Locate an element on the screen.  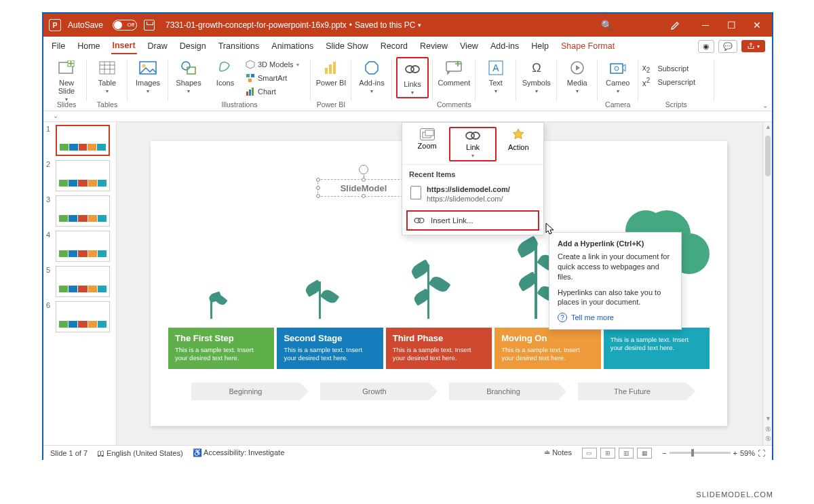
slide-thumbnail: 3 is located at coordinates (80, 211).